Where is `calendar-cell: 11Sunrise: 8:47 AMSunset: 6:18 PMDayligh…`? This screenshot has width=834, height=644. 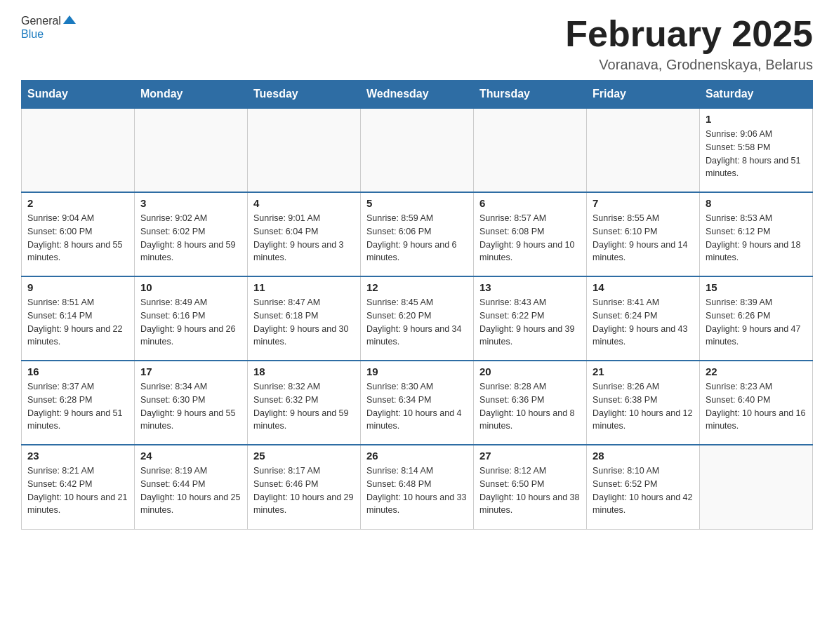 calendar-cell: 11Sunrise: 8:47 AMSunset: 6:18 PMDayligh… is located at coordinates (305, 318).